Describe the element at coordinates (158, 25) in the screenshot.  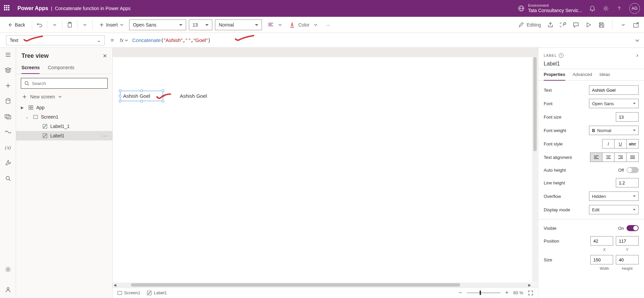
I see `font-select: Open Sans` at that location.